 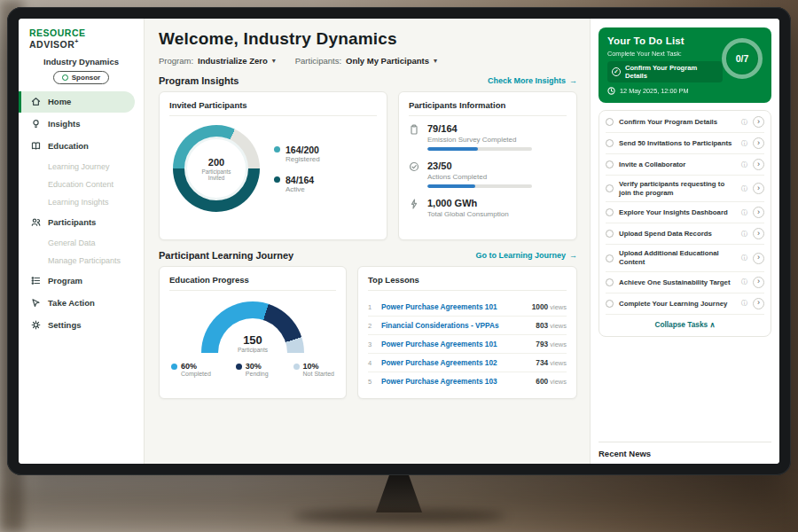 What do you see at coordinates (665, 72) in the screenshot?
I see `next-task-chip: ✓ Confirm Your Program Details` at bounding box center [665, 72].